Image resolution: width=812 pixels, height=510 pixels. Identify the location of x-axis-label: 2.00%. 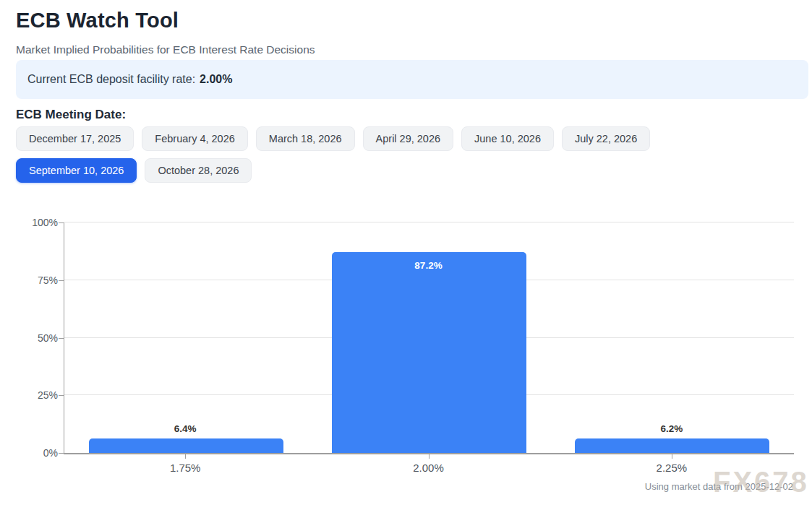
(429, 468).